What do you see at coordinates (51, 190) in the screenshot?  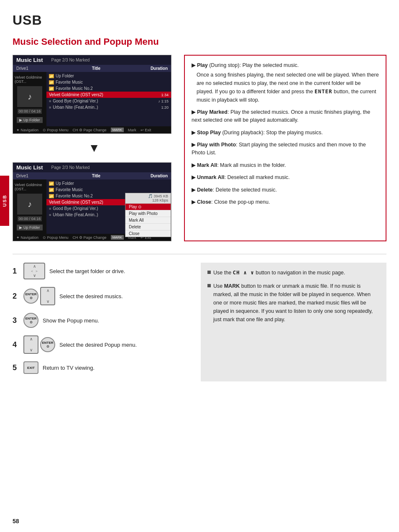 I see `b-folder-icon-2: 📁` at bounding box center [51, 190].